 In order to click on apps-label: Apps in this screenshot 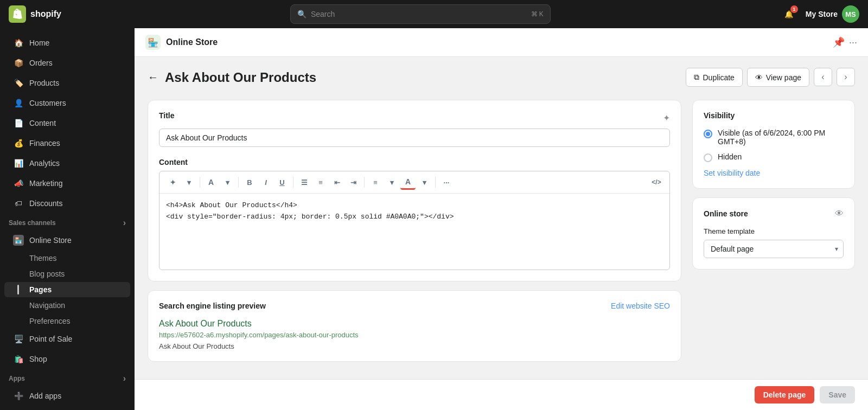, I will do `click(17, 379)`.